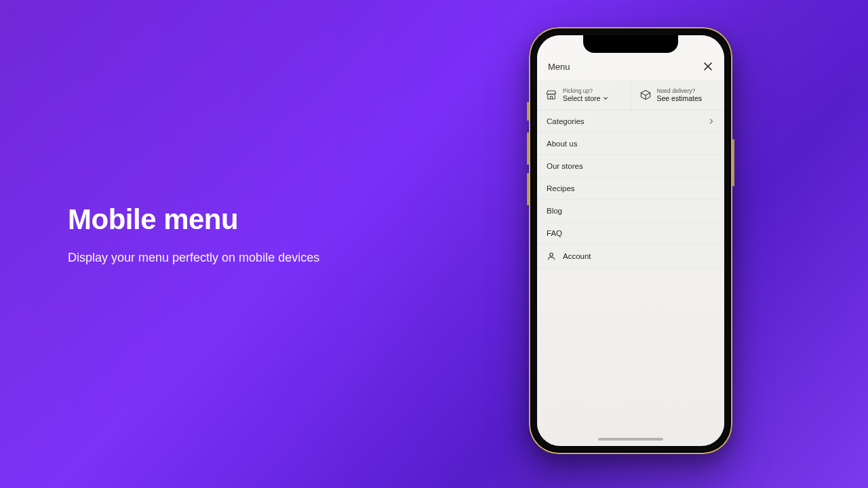  What do you see at coordinates (631, 357) in the screenshot?
I see `screen-empty-area` at bounding box center [631, 357].